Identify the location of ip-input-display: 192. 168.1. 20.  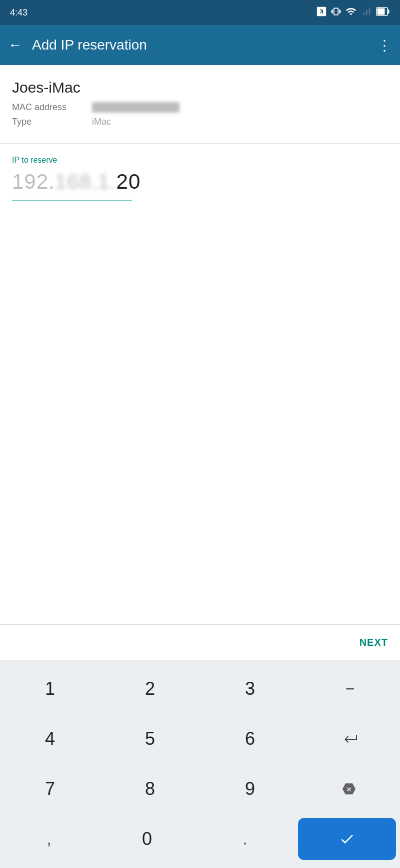
(200, 184).